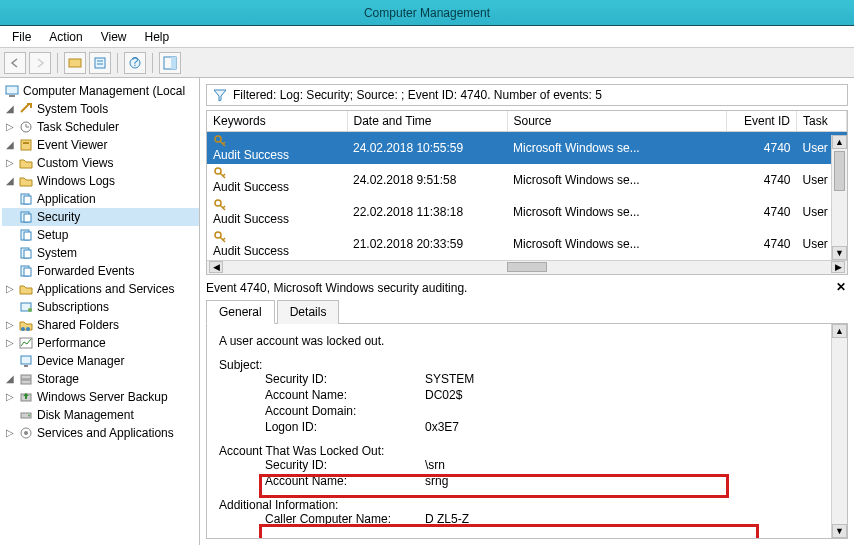  What do you see at coordinates (427, 122) in the screenshot?
I see `col-datetime: Date and Time` at bounding box center [427, 122].